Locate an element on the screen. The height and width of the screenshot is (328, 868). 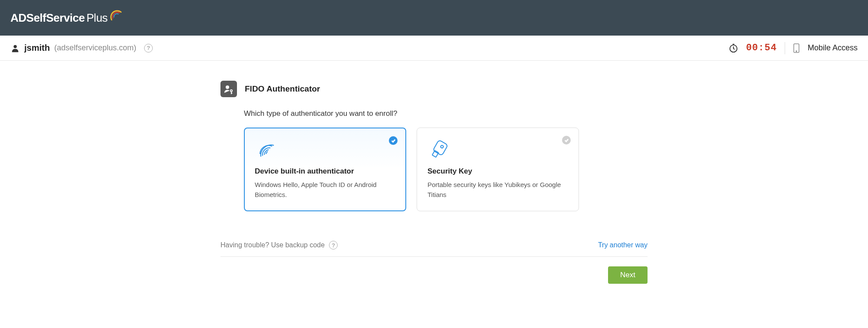
session-timer: 00:54 is located at coordinates (761, 48).